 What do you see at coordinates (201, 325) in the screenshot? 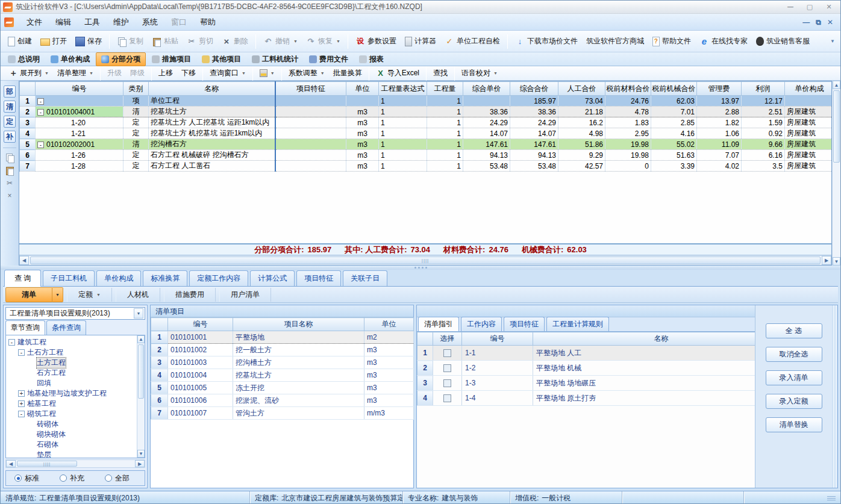
I see `list-header-code: 编号` at bounding box center [201, 325].